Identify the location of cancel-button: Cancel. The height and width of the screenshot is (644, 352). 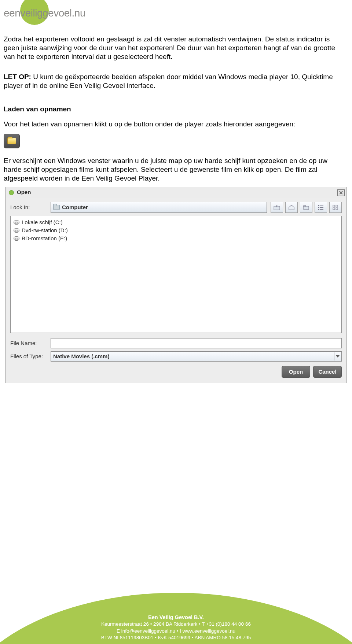
(327, 372).